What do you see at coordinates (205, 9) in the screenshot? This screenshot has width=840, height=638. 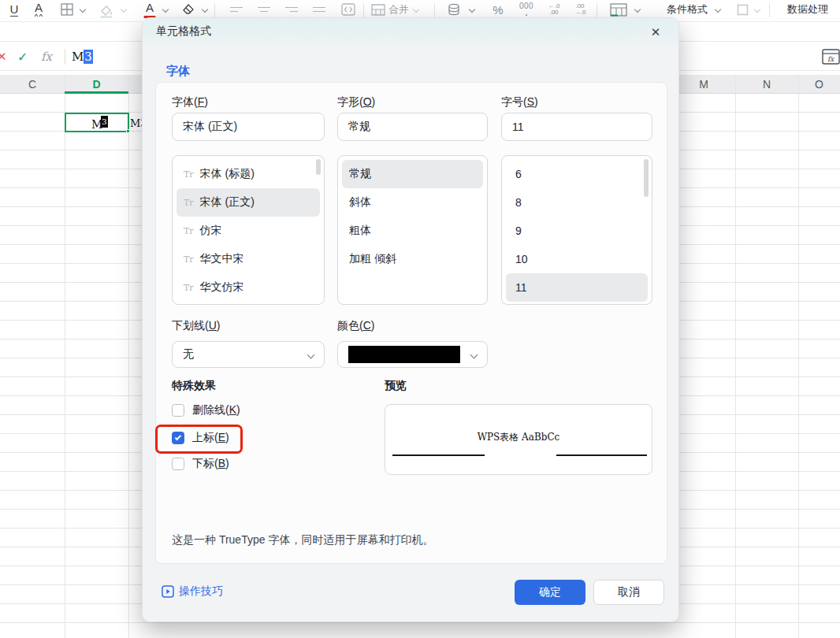 I see `eraser-dropdown` at bounding box center [205, 9].